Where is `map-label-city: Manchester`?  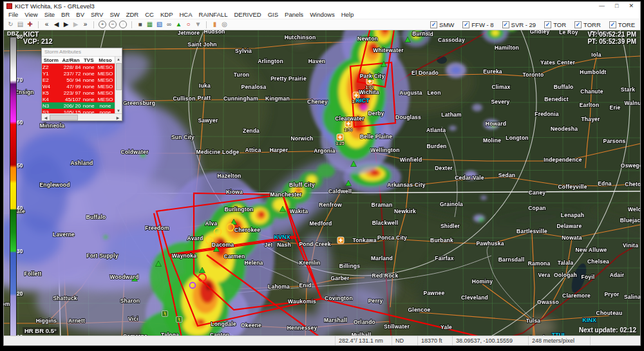
map-label-city: Manchester is located at coordinates (286, 194).